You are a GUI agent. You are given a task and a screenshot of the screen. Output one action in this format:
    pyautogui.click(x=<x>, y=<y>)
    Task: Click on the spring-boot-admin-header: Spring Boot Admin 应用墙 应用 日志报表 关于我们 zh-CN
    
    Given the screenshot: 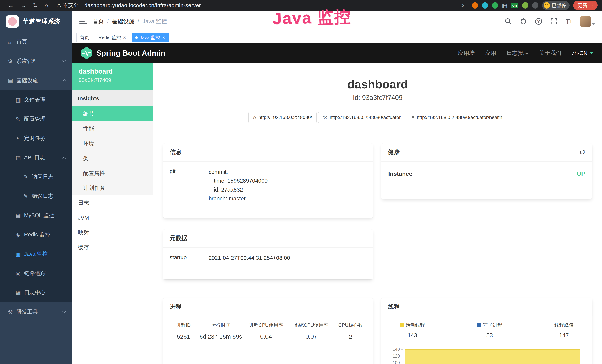 What is the action you would take?
    pyautogui.click(x=337, y=53)
    